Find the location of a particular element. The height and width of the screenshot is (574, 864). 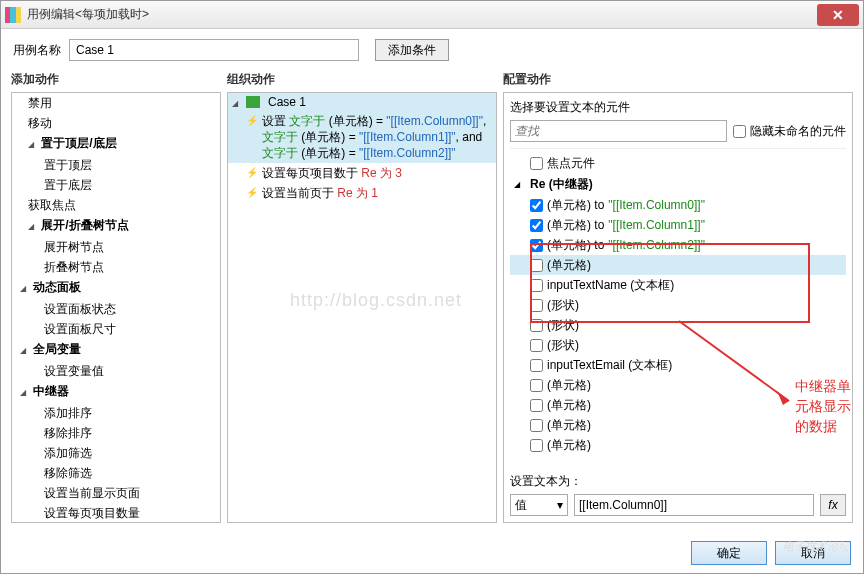

chk-cell6 is located at coordinates (536, 426).